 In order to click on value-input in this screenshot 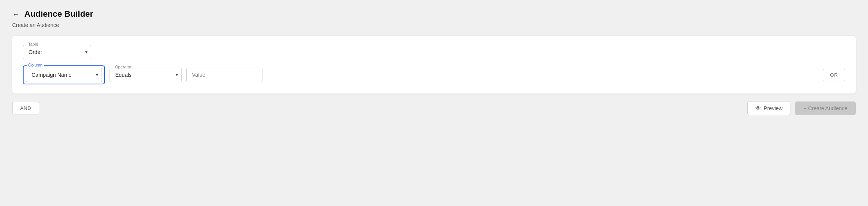, I will do `click(224, 75)`.